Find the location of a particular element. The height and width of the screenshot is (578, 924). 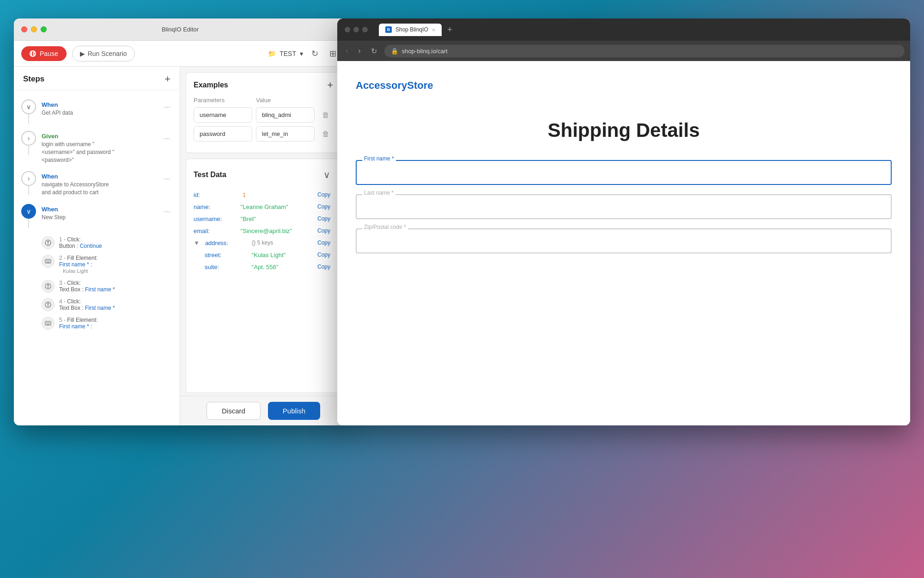

step-item-active: ∨ When New Step ··· is located at coordinates (97, 216).